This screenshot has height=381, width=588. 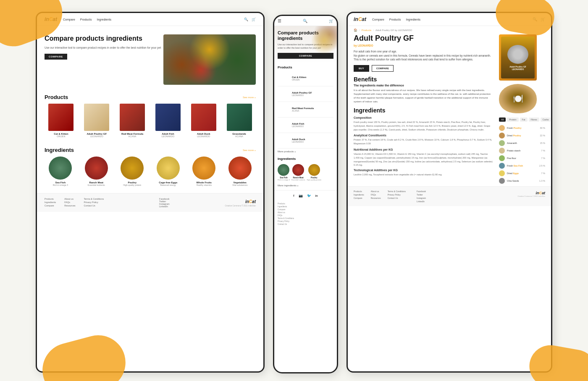 I want to click on filter-fat: Fat, so click(x=524, y=120).